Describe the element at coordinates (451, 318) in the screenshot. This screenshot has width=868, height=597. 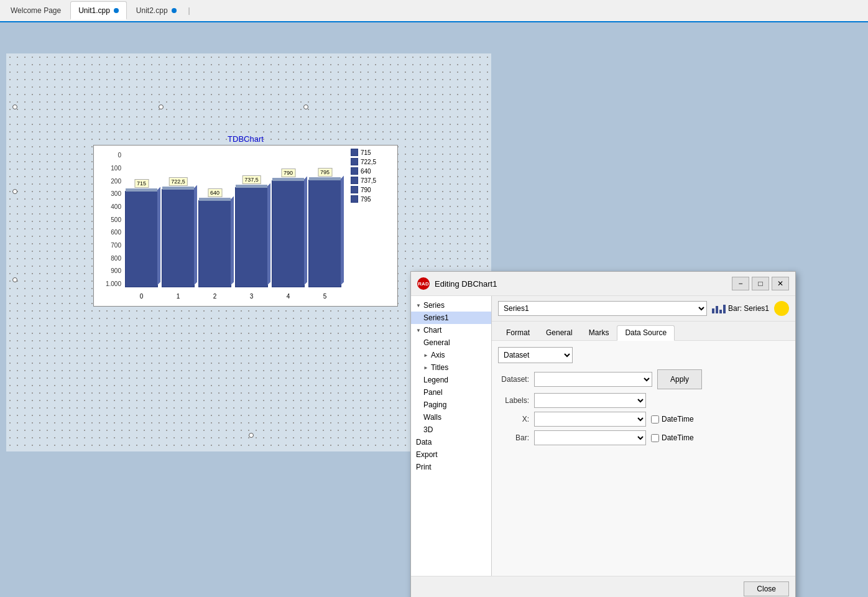
I see `tree-series1: Series1` at that location.